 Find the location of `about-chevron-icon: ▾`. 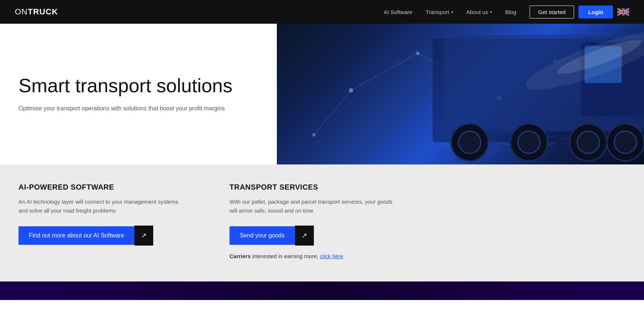

about-chevron-icon: ▾ is located at coordinates (491, 12).